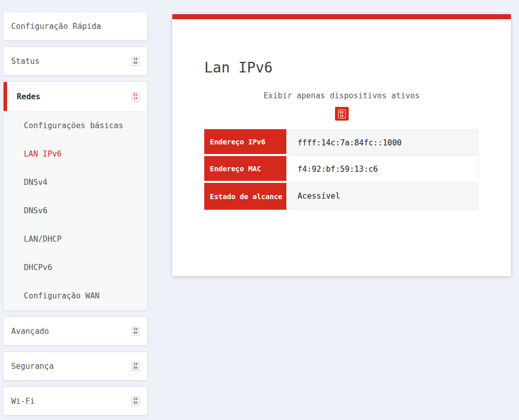 This screenshot has height=420, width=519. Describe the element at coordinates (342, 96) in the screenshot. I see `filter-label: Exibir apenas dispositivos ativos` at that location.